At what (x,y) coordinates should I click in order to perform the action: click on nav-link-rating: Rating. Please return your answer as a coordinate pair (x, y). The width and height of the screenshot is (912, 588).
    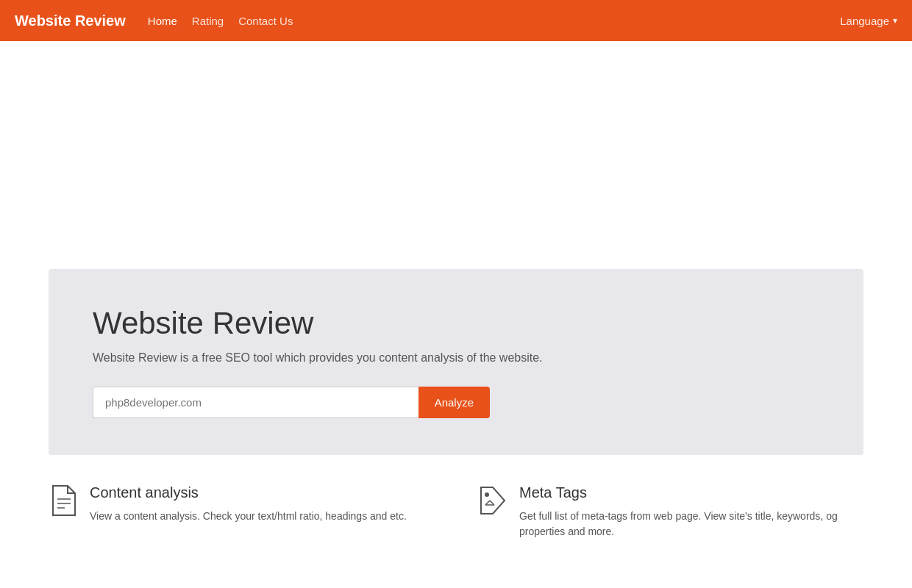
    Looking at the image, I should click on (207, 21).